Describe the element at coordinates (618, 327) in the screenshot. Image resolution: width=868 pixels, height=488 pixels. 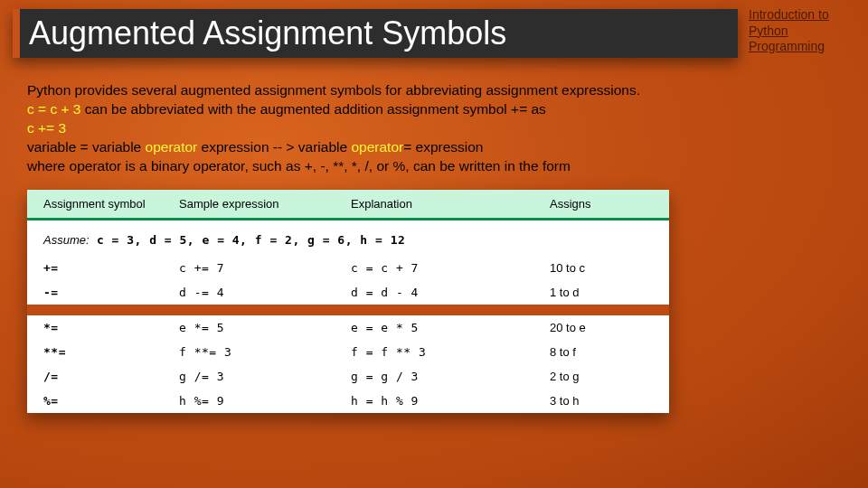
I see `cell-assigns: 20 to e` at that location.